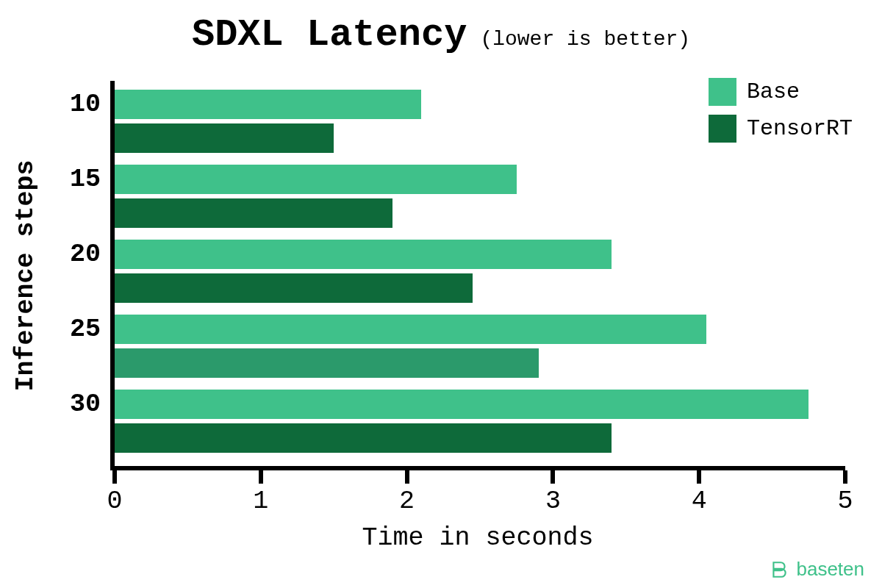 This screenshot has width=882, height=588. What do you see at coordinates (845, 501) in the screenshot?
I see `x-tick-label: 5` at bounding box center [845, 501].